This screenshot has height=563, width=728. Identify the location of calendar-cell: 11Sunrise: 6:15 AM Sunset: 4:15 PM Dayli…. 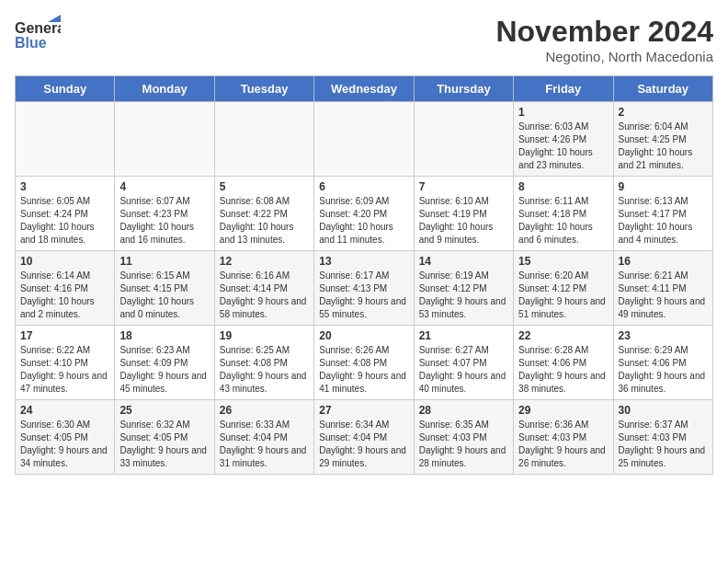
(165, 289).